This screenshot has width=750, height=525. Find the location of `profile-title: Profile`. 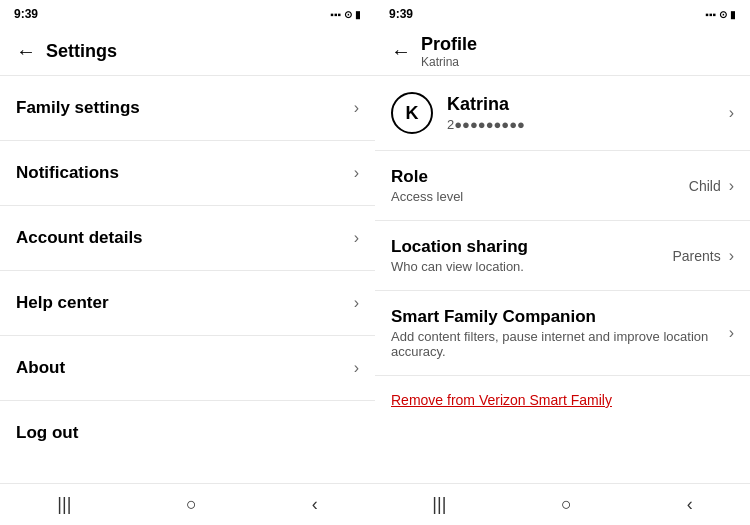

profile-title: Profile is located at coordinates (449, 44).